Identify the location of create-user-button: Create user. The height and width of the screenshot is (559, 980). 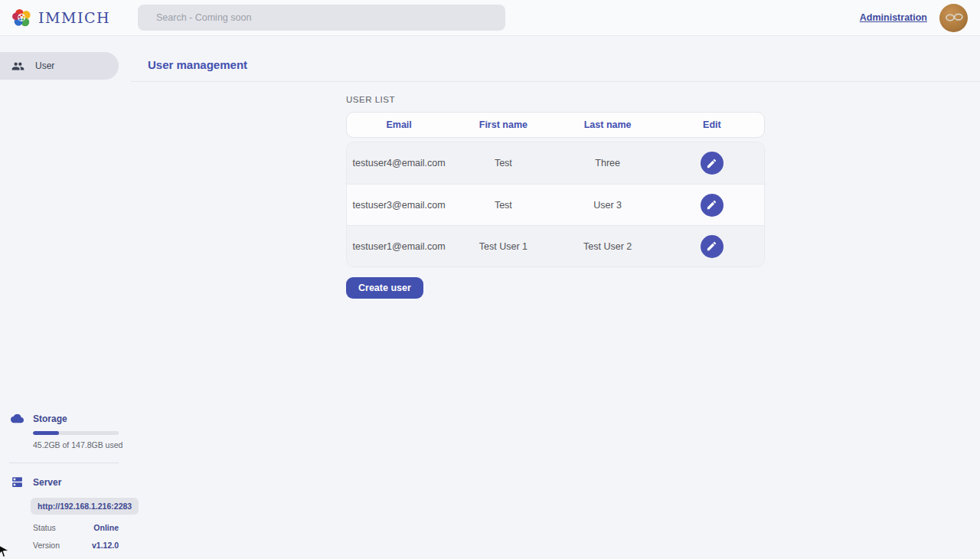
(384, 288).